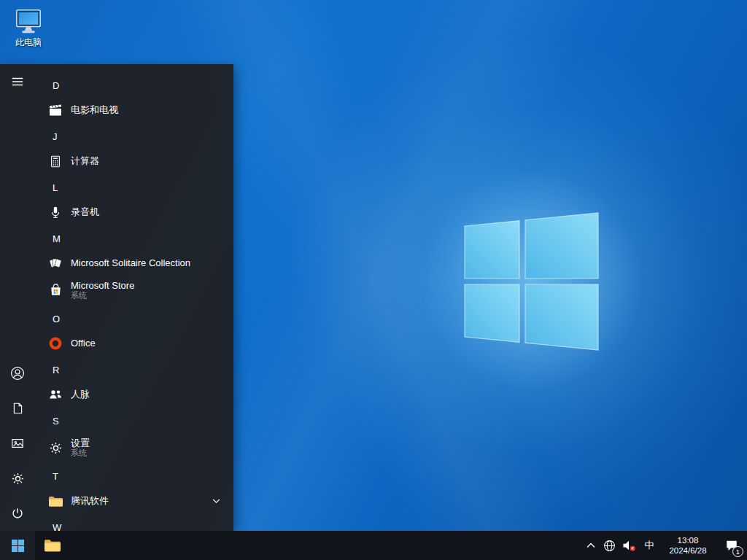  I want to click on windows-logo, so click(531, 281).